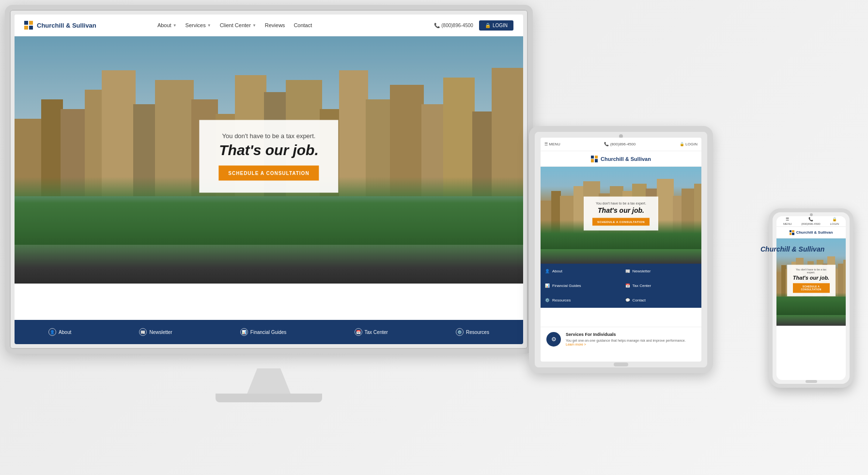 This screenshot has width=868, height=475. Describe the element at coordinates (547, 271) in the screenshot. I see `tablet-about-icon: 👤` at that location.